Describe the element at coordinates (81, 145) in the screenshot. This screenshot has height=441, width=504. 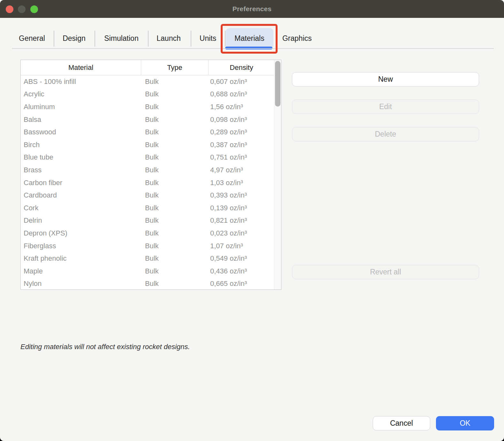
I see `material-cell: Birch` at that location.